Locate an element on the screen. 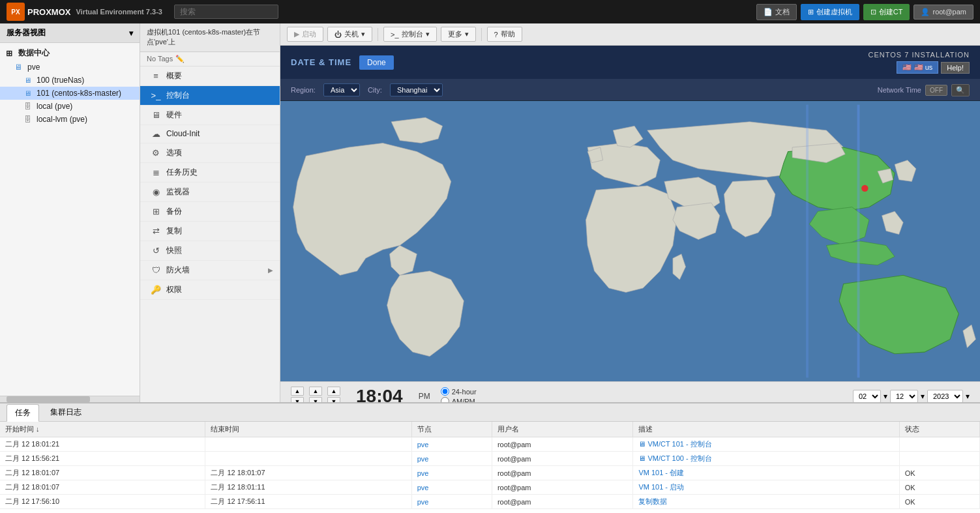 Image resolution: width=980 pixels, height=513 pixels. tree-node-local-lvm: 🗄 local-lvm (pve) is located at coordinates (70, 119).